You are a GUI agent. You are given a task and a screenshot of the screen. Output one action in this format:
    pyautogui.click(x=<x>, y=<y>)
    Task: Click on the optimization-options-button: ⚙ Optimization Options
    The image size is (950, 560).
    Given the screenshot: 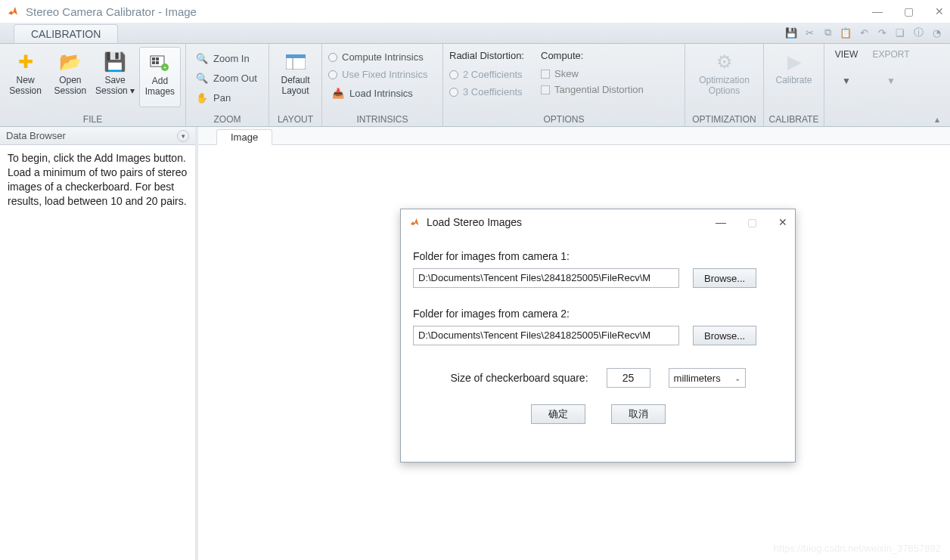 What is the action you would take?
    pyautogui.click(x=725, y=77)
    